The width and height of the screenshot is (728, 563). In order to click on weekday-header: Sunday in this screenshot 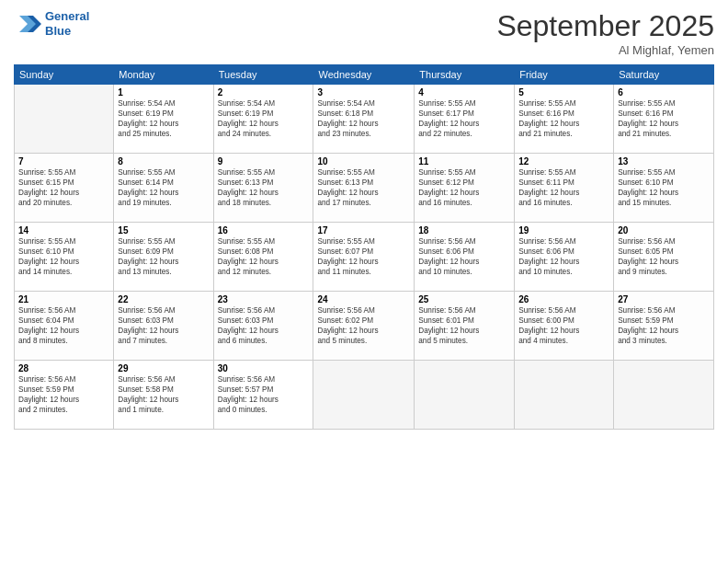, I will do `click(64, 75)`.